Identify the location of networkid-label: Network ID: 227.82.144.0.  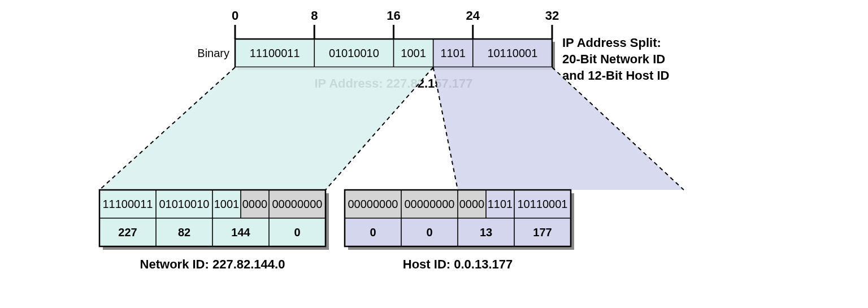
(212, 264).